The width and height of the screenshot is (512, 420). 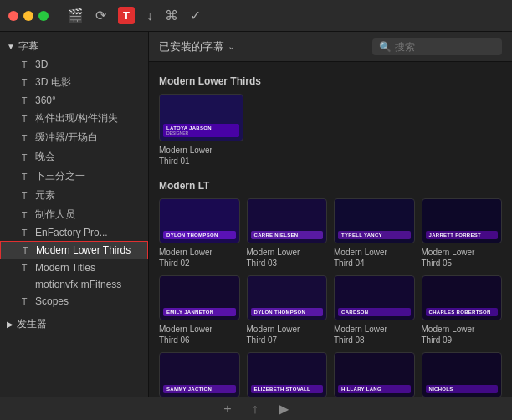 I want to click on thumb-02-label: Modern LowerThird 02, so click(x=186, y=258).